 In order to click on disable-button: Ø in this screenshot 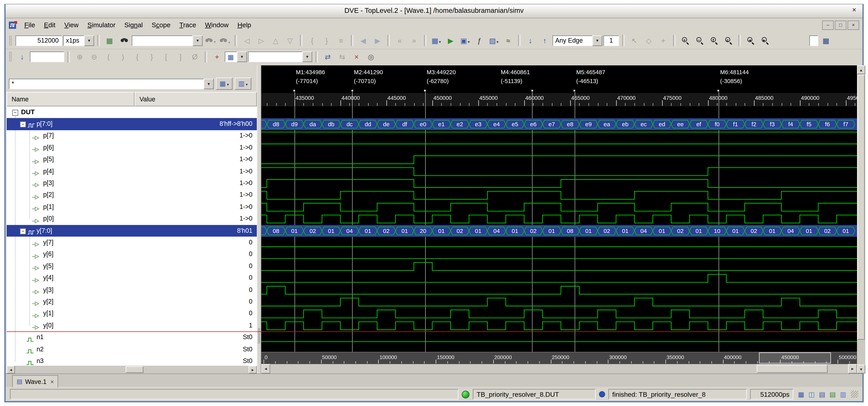, I will do `click(195, 57)`.